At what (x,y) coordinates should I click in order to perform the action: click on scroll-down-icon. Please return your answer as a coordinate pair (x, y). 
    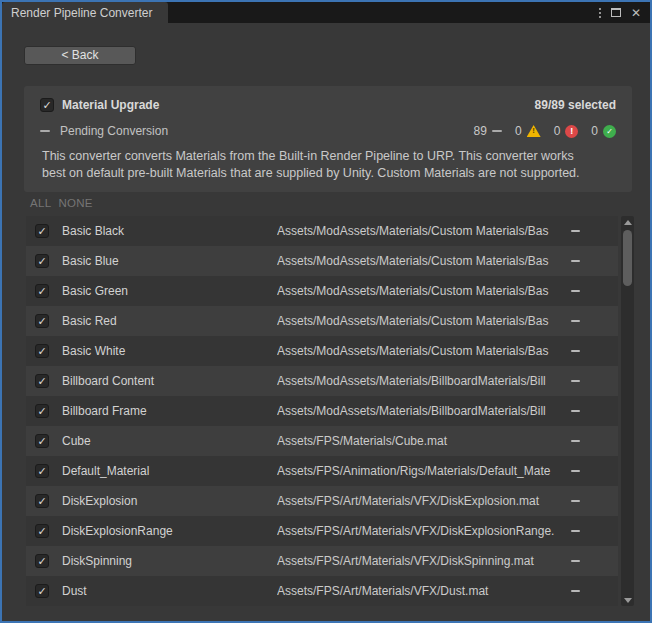
    Looking at the image, I should click on (628, 600).